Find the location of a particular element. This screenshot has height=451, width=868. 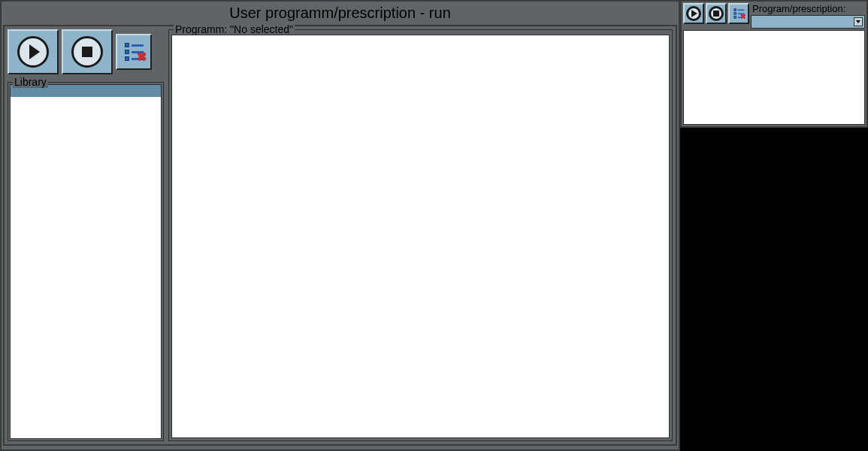

program-select is located at coordinates (808, 22).